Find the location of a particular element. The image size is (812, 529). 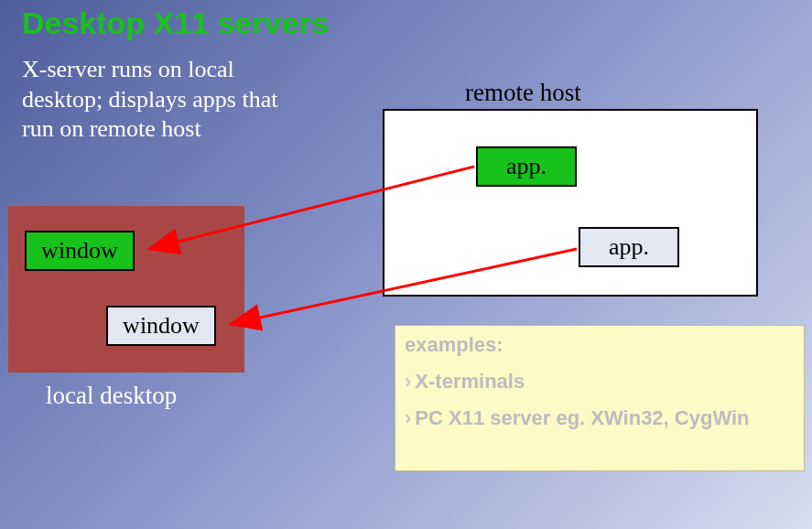

local-window-2: window is located at coordinates (161, 326).